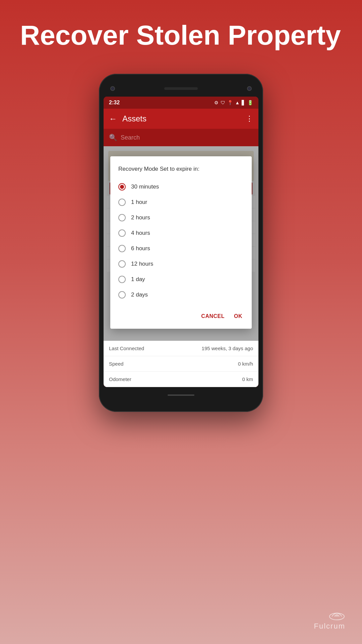 The image size is (362, 644). I want to click on radio-circle-1day, so click(122, 279).